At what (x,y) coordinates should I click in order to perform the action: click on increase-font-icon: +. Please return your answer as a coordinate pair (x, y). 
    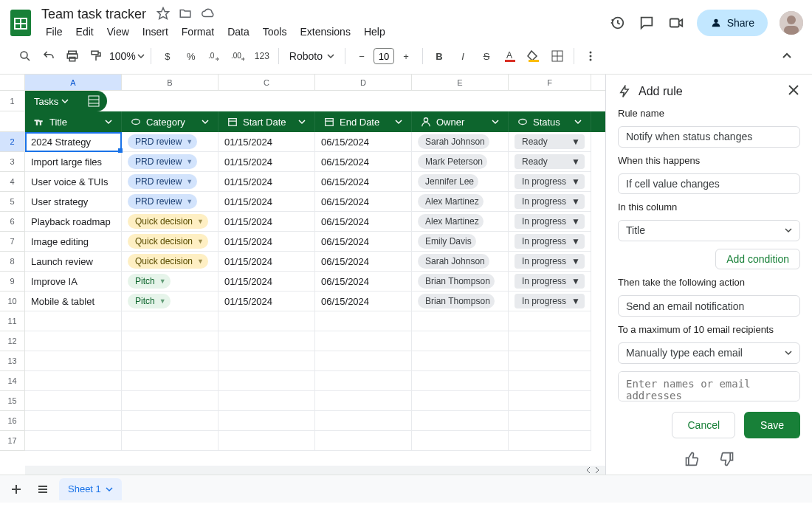
    Looking at the image, I should click on (406, 56).